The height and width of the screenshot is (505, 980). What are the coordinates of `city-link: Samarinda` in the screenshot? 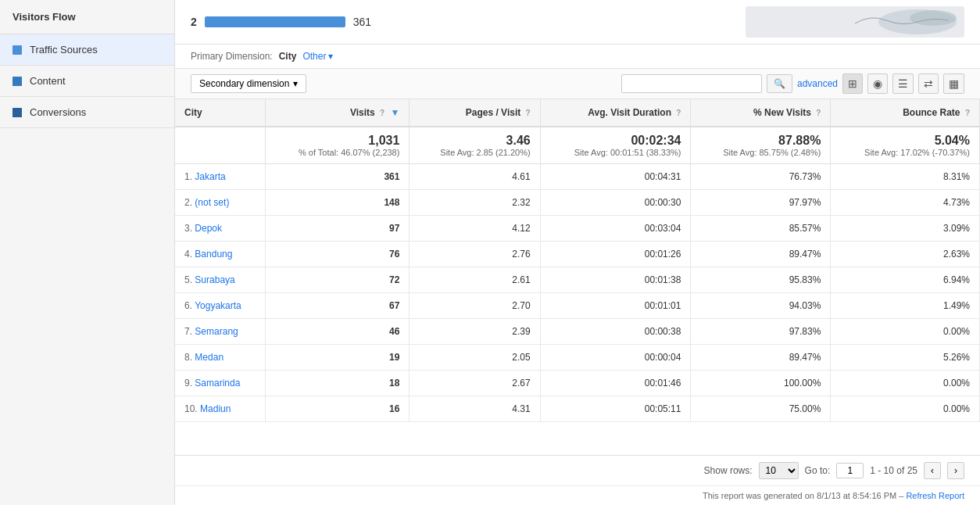 It's located at (217, 383).